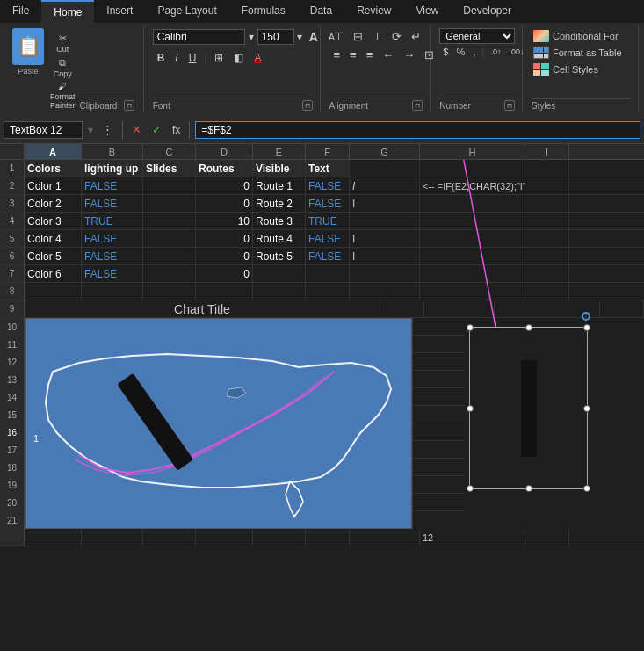  What do you see at coordinates (439, 503) in the screenshot?
I see `cell-f20` at bounding box center [439, 503].